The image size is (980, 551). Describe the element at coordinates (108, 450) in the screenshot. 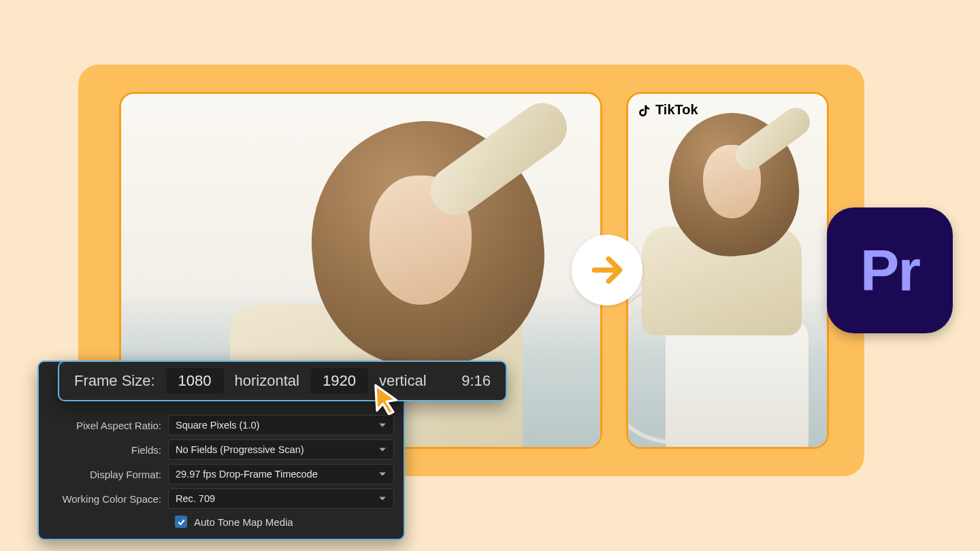

I see `fields-label: Fields:` at that location.